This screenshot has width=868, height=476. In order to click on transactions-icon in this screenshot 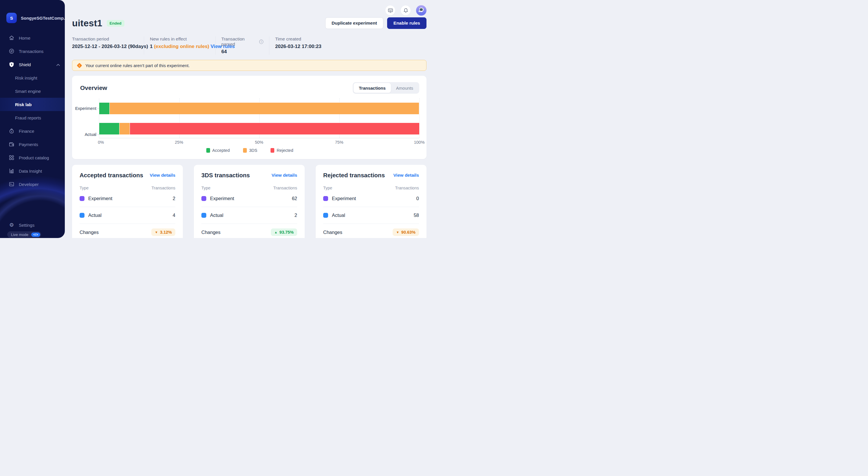, I will do `click(11, 51)`.